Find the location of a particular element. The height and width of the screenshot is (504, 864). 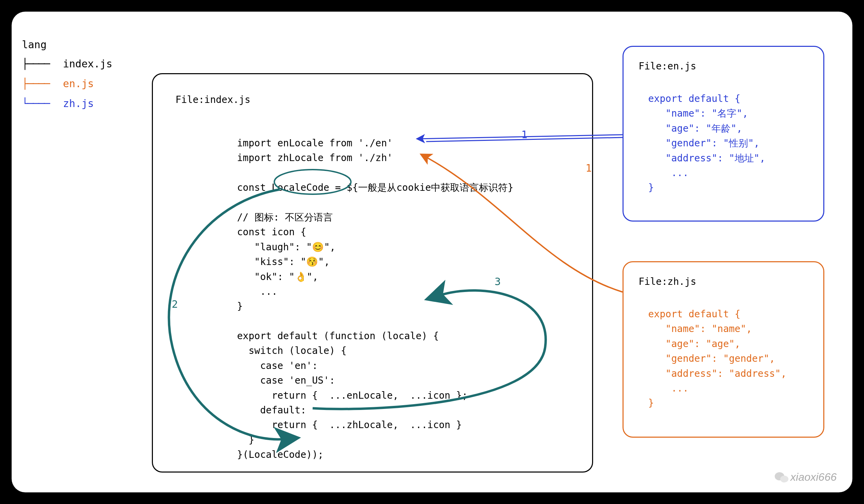

file-title: File:index.js is located at coordinates (213, 99).